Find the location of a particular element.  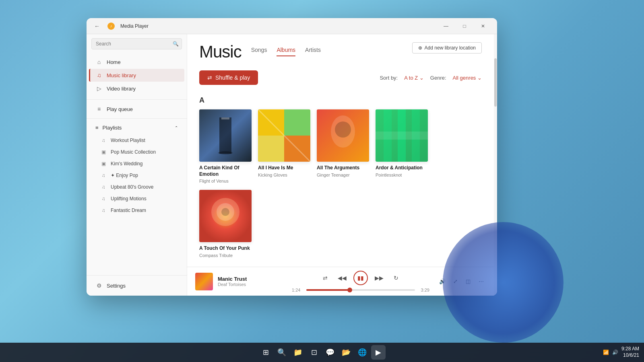

playlist-item-uplifting: ♫ Uplifting Motions is located at coordinates (137, 199).